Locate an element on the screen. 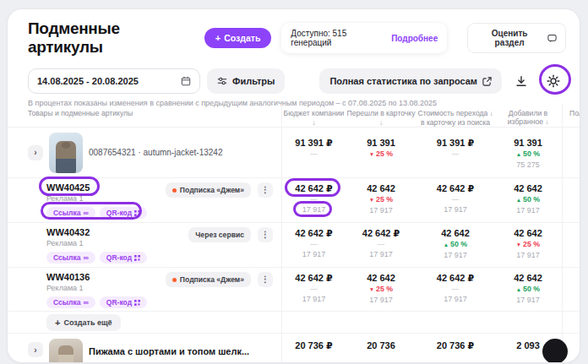  sku-cell: WW40136 Реклама 1 Ссылка∞ QR-код П is located at coordinates (155, 289).